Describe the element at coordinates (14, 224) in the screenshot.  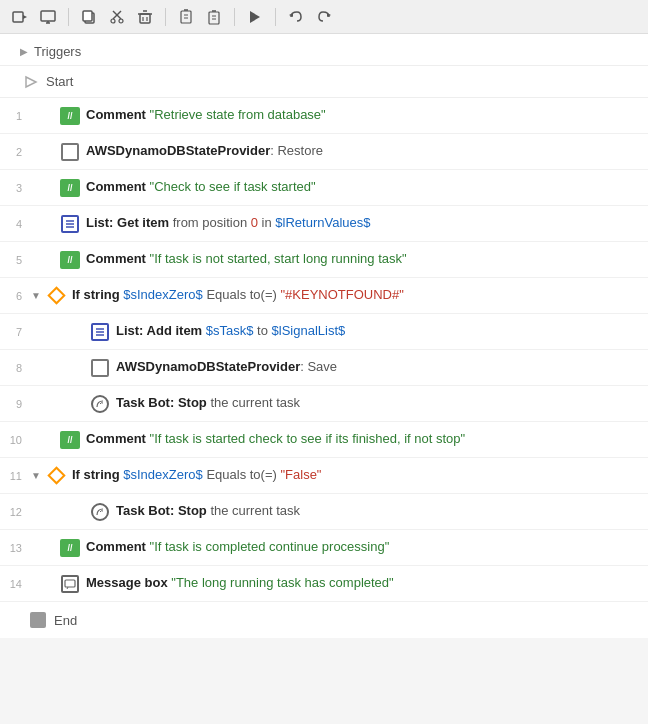
I see `line-number: 4` at that location.